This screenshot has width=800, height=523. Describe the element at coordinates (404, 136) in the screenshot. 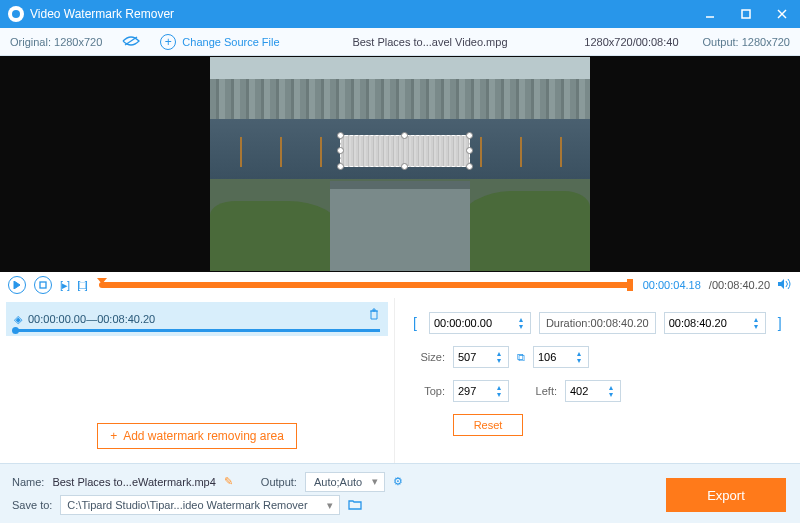

I see `resize-handle-n` at that location.